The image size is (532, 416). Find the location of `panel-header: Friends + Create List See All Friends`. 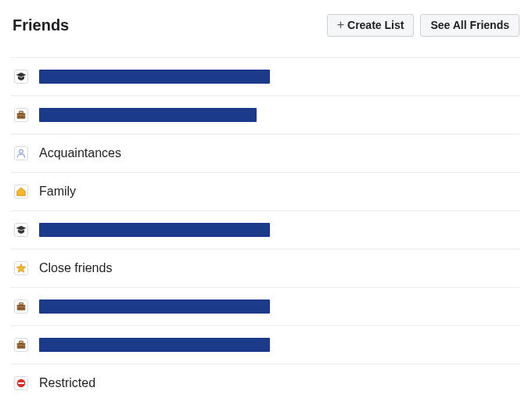

panel-header: Friends + Create List See All Friends is located at coordinates (265, 34).